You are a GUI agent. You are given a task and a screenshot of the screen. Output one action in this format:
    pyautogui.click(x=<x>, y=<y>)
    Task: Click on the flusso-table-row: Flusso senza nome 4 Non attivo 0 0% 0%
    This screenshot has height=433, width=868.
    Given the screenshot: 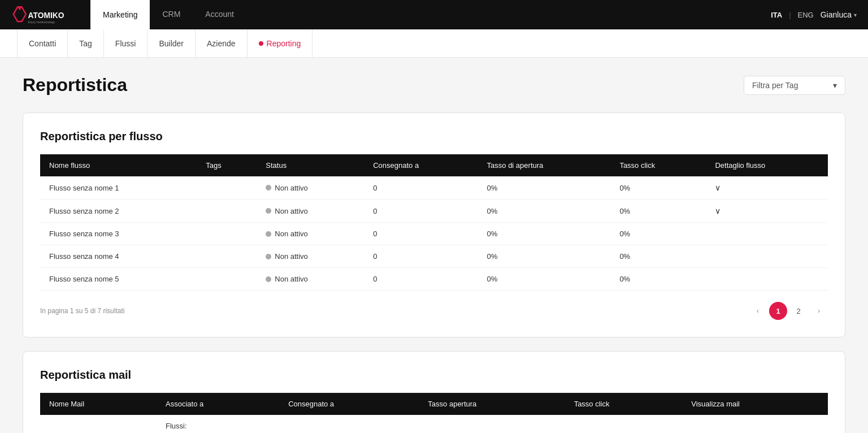 What is the action you would take?
    pyautogui.click(x=434, y=257)
    